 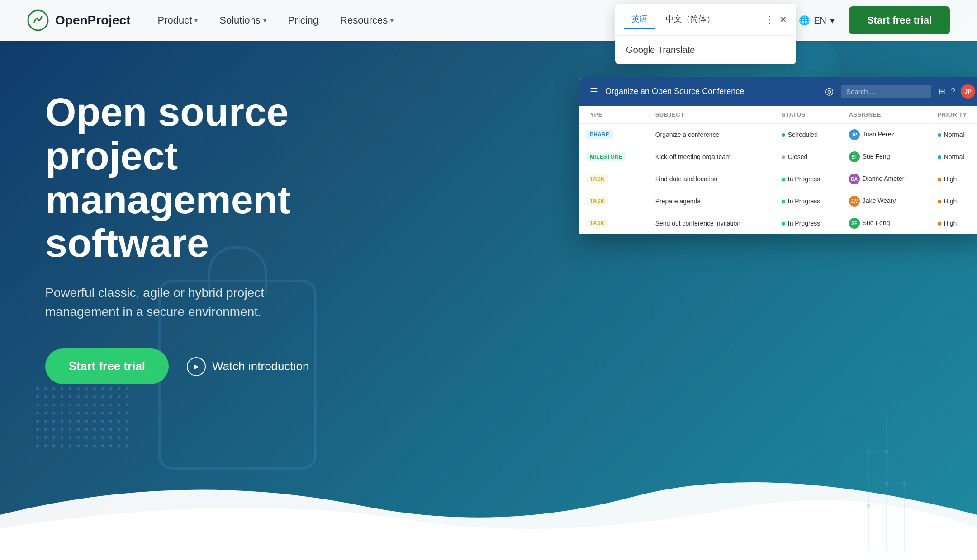 What do you see at coordinates (942, 91) in the screenshot?
I see `grid-icon: ⊞` at bounding box center [942, 91].